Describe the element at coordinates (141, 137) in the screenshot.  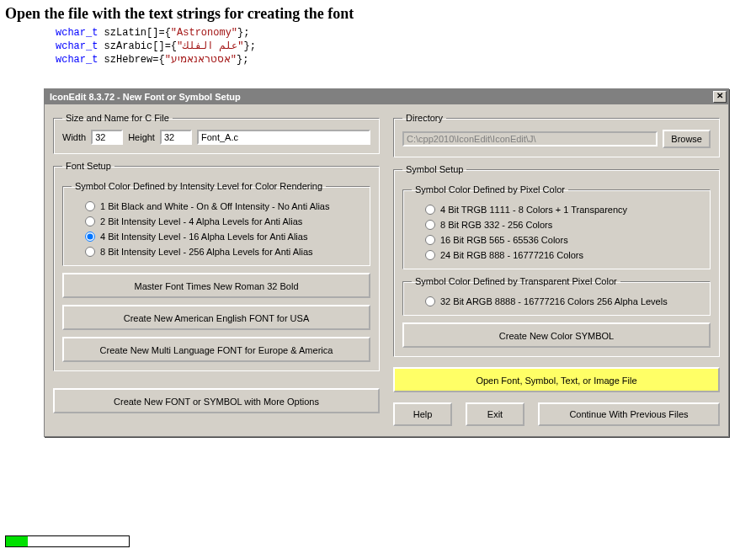
I see `height-label: Height` at that location.